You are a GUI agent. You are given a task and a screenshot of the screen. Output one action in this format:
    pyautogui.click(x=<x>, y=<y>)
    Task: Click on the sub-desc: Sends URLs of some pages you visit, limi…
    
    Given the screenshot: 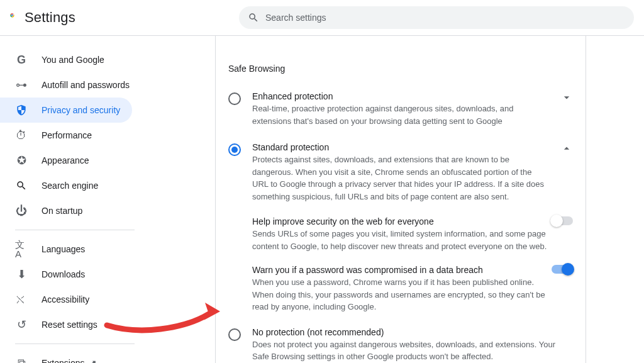 What is the action you would take?
    pyautogui.click(x=400, y=240)
    